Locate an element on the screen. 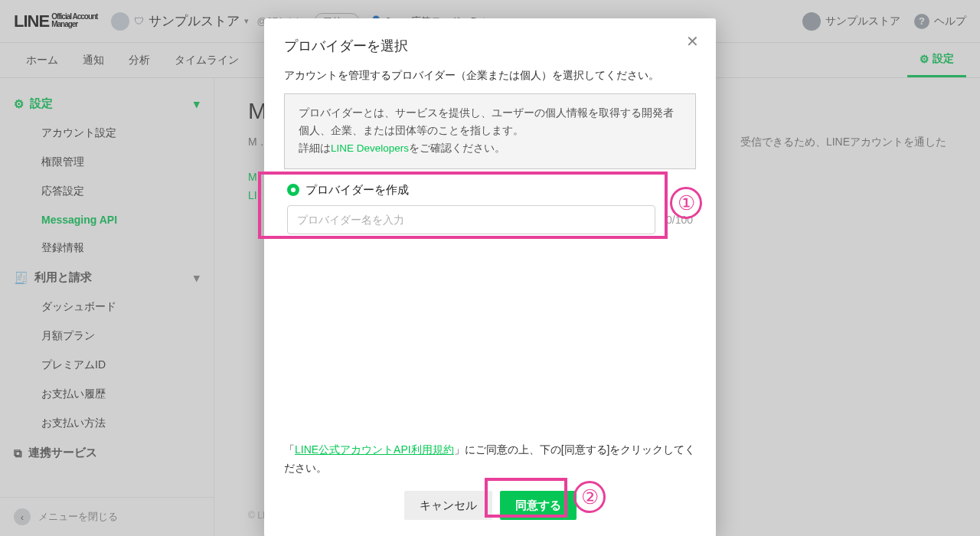 Image resolution: width=980 pixels, height=536 pixels. radio-checked-icon is located at coordinates (293, 190).